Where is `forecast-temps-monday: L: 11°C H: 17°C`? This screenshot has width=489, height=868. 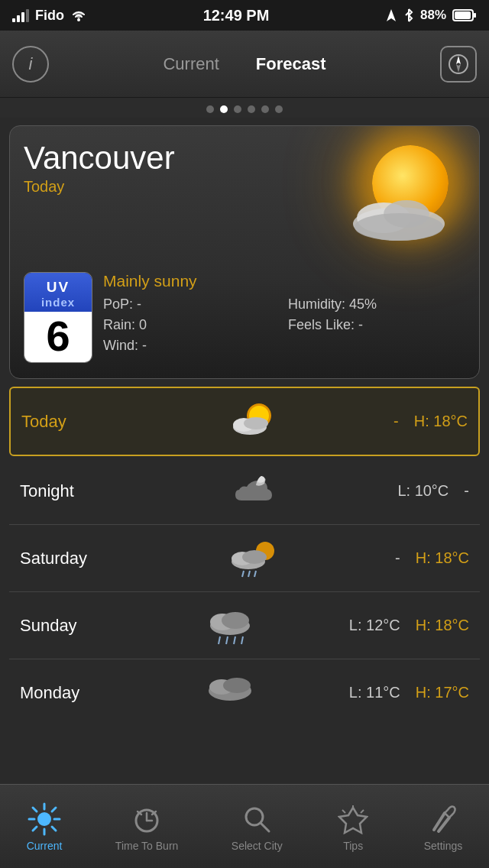
forecast-temps-monday: L: 11°C H: 17°C is located at coordinates (410, 692).